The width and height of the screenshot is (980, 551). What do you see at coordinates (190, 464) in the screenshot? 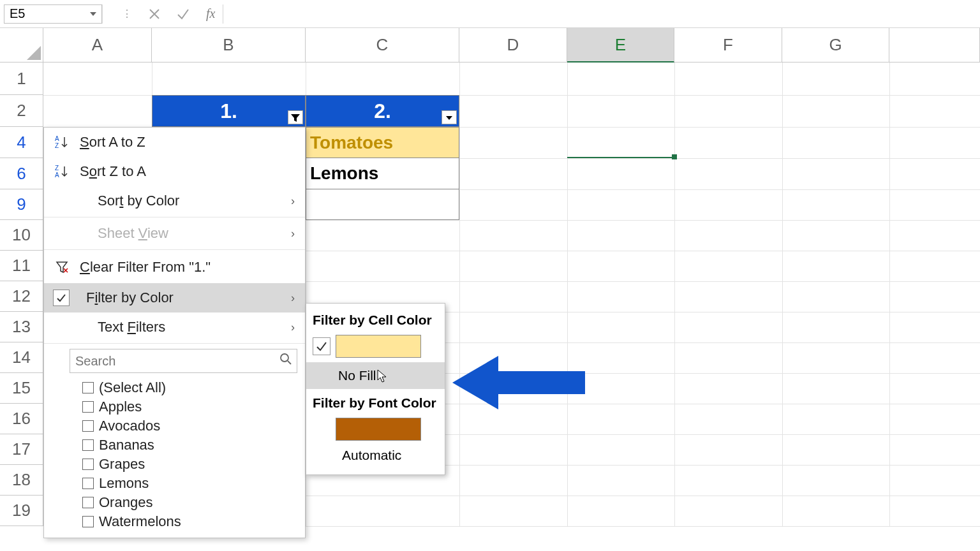
I see `check-item: Grapes` at bounding box center [190, 464].